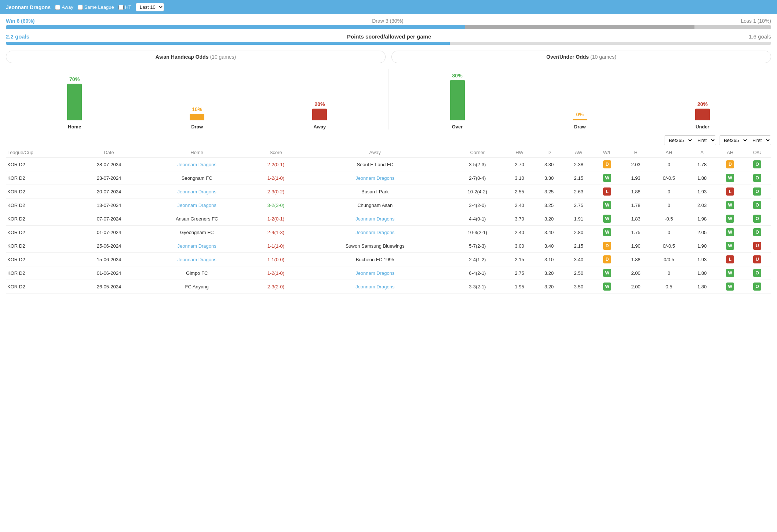 The image size is (777, 532). Describe the element at coordinates (704, 140) in the screenshot. I see `first-dropdown-1: First` at that location.